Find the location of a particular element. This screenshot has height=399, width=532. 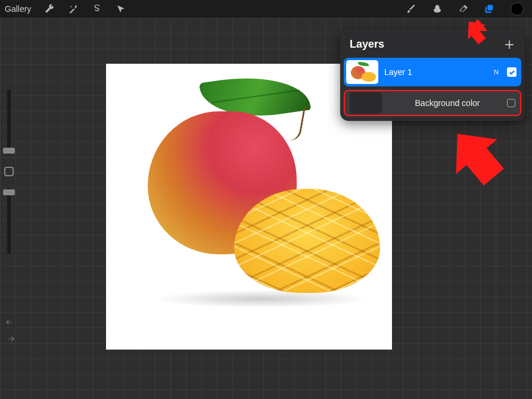

add-layer-button is located at coordinates (509, 45).